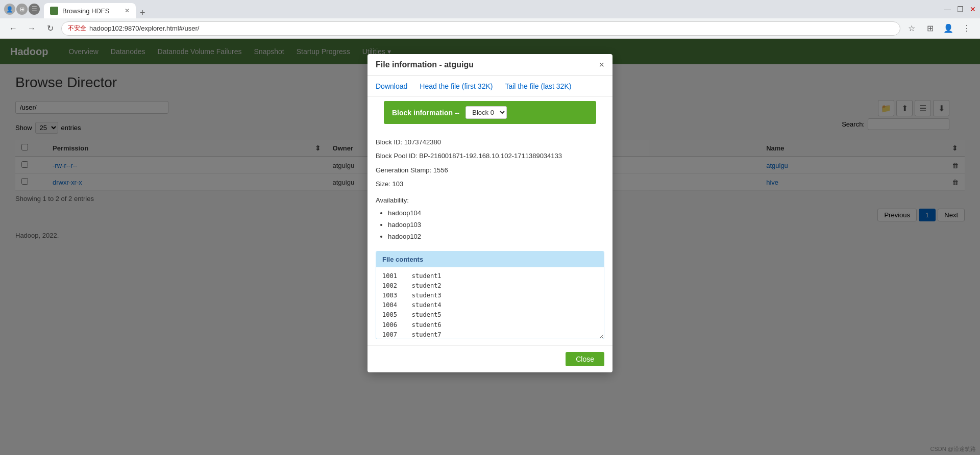 This screenshot has width=980, height=455. Describe the element at coordinates (390, 142) in the screenshot. I see `block-id-label: Block ID:` at that location.